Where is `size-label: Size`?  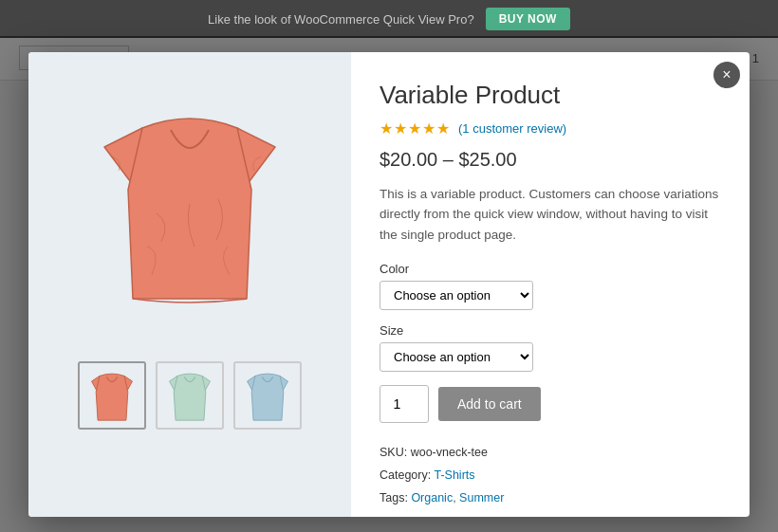
size-label: Size is located at coordinates (550, 330).